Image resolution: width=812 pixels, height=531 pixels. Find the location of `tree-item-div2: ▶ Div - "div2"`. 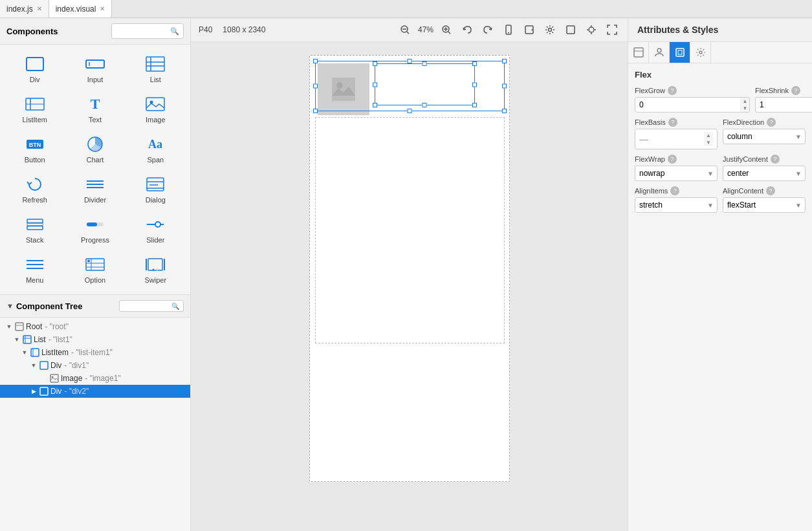

tree-item-div2: ▶ Div - "div2" is located at coordinates (95, 391).